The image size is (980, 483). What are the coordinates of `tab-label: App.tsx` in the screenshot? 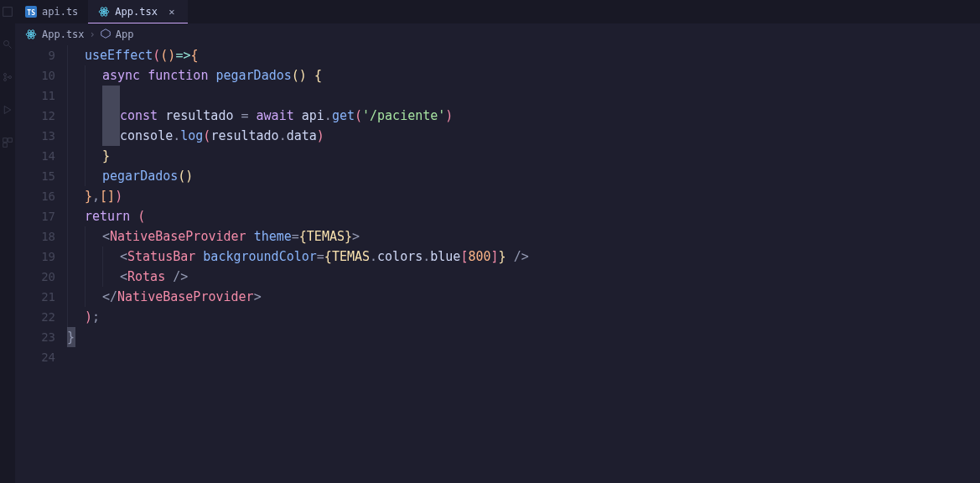 It's located at (136, 12).